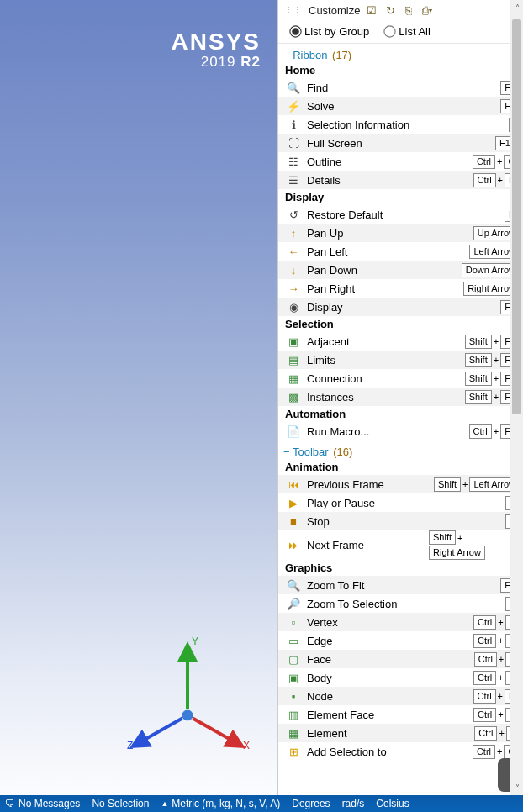 This screenshot has height=812, width=523. Describe the element at coordinates (293, 751) in the screenshot. I see `add-sel-icon: ⊞` at that location.